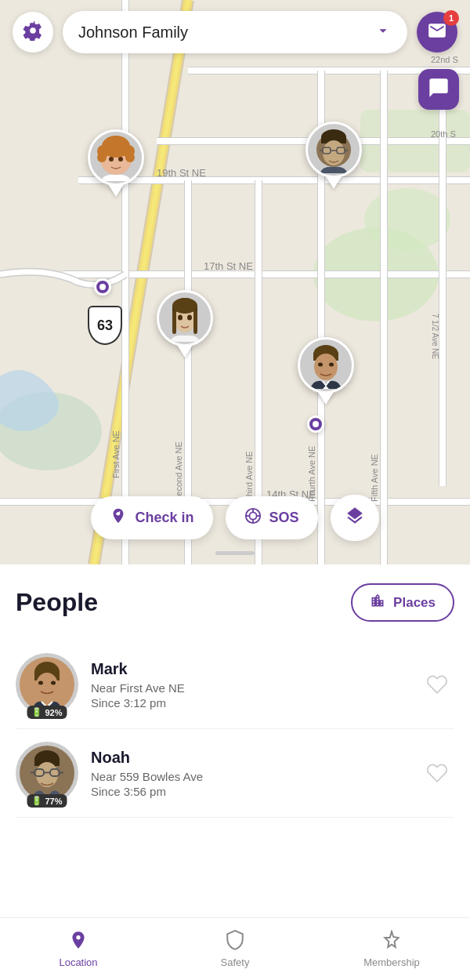  Describe the element at coordinates (235, 517) in the screenshot. I see `map-controls: Check in SOS` at that location.